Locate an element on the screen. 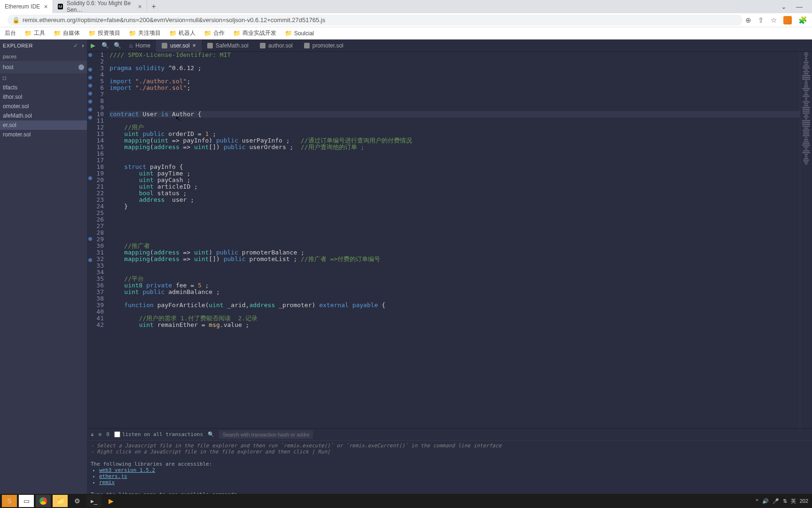 Image resolution: width=812 pixels, height=508 pixels. tray-mic-icon: 🎤 is located at coordinates (776, 501).